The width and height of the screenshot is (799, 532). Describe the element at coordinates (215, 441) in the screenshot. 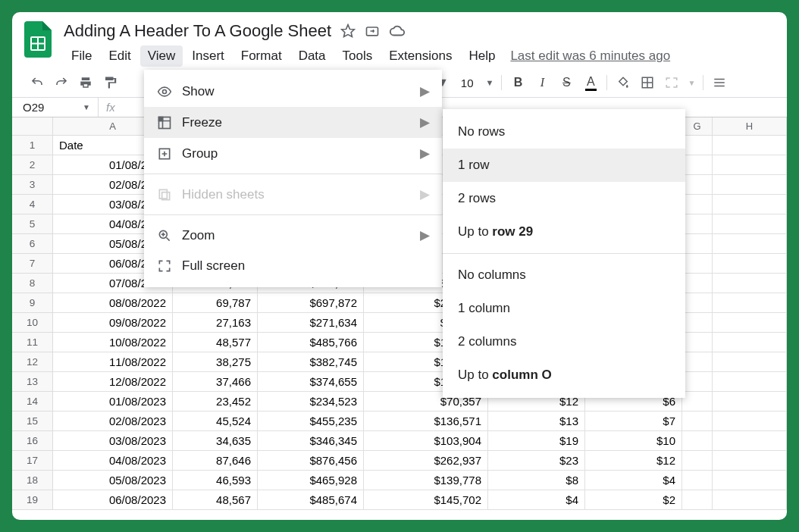

I see `cell: 34,635` at that location.